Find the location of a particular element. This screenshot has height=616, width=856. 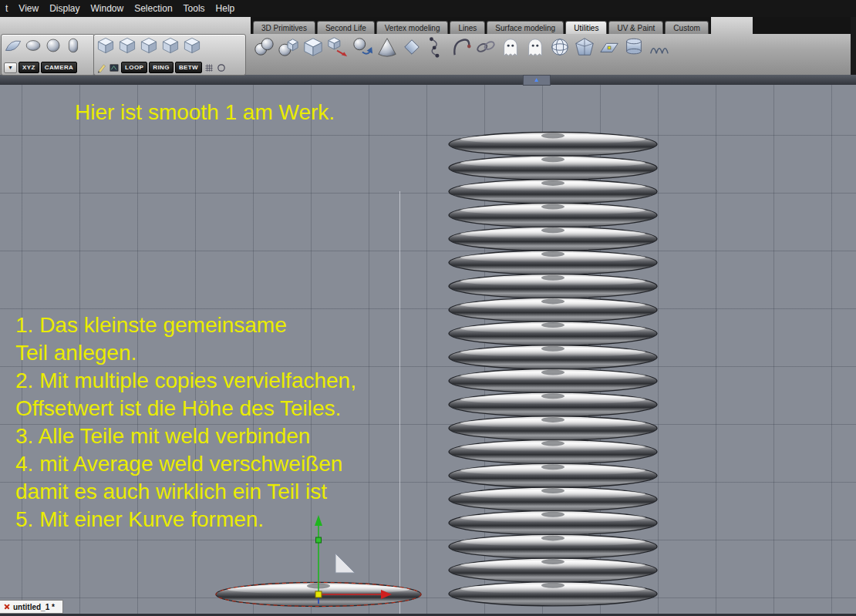

throw-copies-icon is located at coordinates (362, 46).